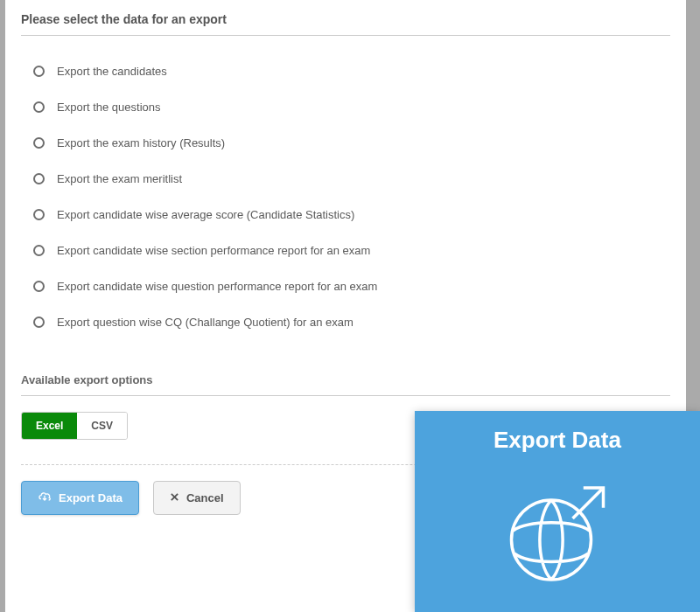 Image resolution: width=700 pixels, height=612 pixels. I want to click on globe-arrow-icon, so click(557, 532).